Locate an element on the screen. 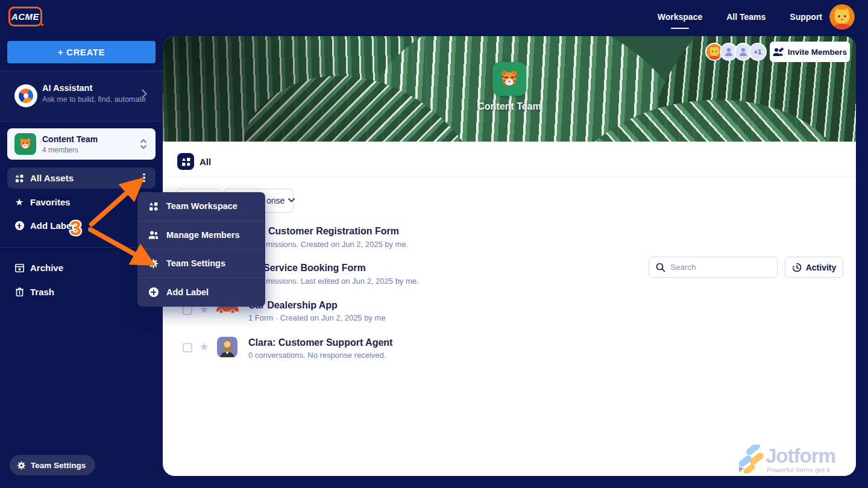 This screenshot has height=488, width=868. favorite-star-icon: ★ is located at coordinates (204, 347).